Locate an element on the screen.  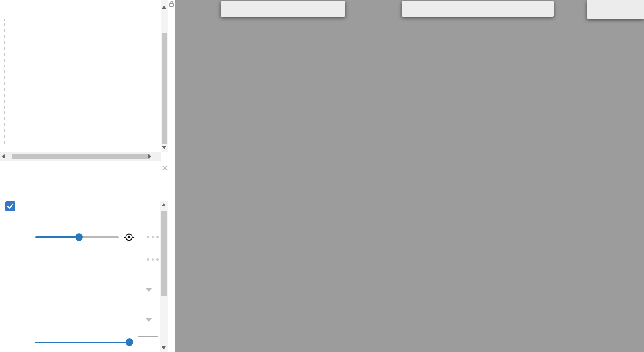
pick-point-icon is located at coordinates (129, 238).